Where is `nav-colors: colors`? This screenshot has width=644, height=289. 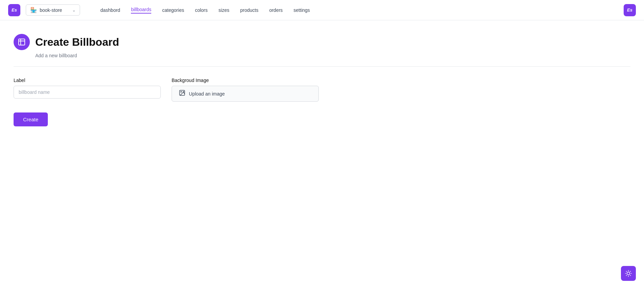 nav-colors: colors is located at coordinates (201, 10).